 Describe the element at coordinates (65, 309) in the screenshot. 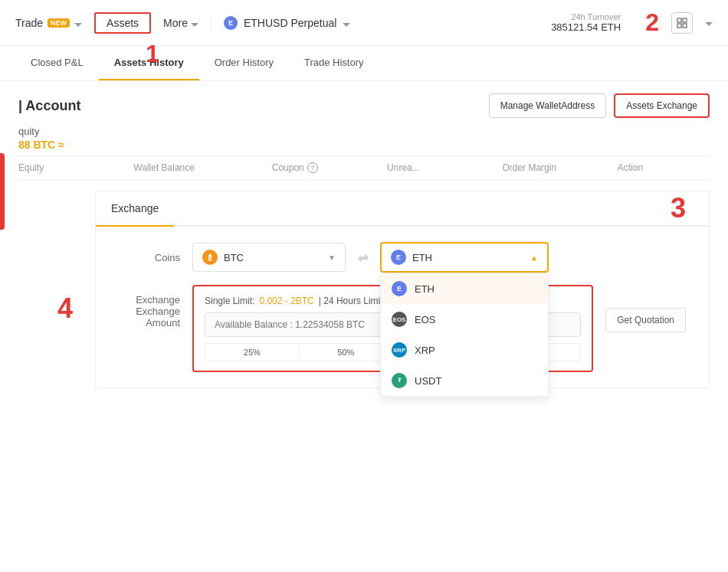

I see `annotation-4: 4` at that location.